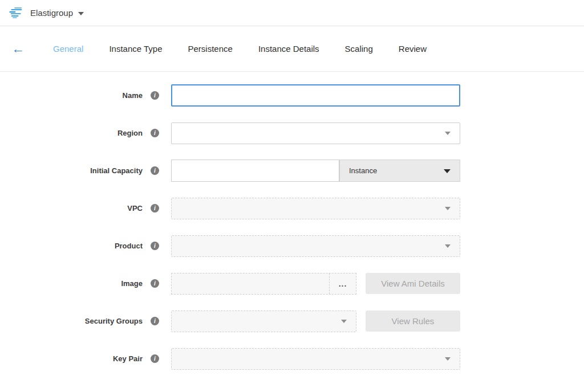  I want to click on image-input: ..., so click(263, 284).